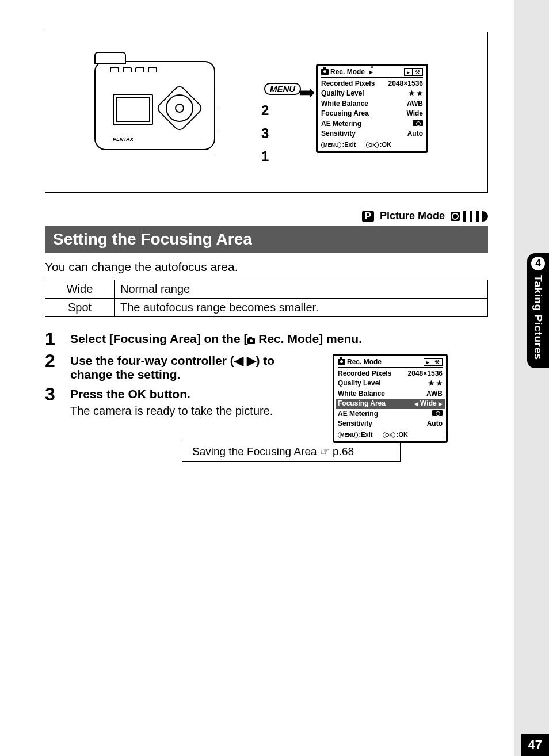  I want to click on step-number: 1, so click(52, 339).